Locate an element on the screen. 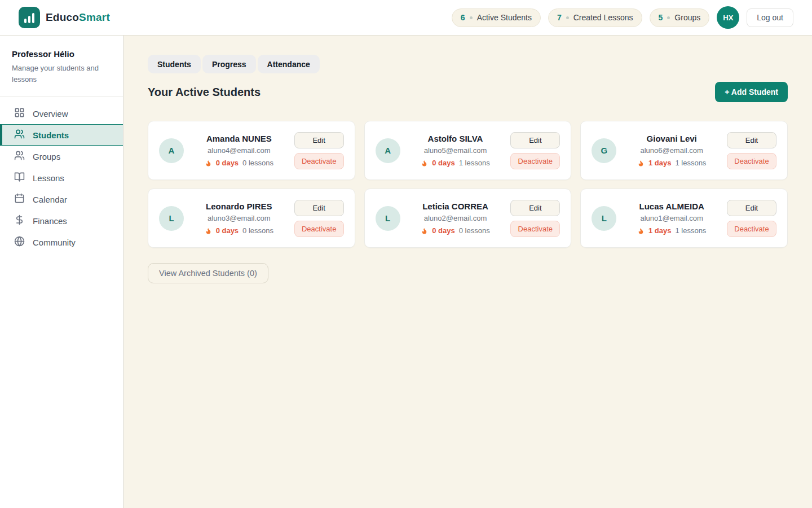  student-card: L Leticia CORREA aluno2@email.com 0 days… is located at coordinates (468, 218).